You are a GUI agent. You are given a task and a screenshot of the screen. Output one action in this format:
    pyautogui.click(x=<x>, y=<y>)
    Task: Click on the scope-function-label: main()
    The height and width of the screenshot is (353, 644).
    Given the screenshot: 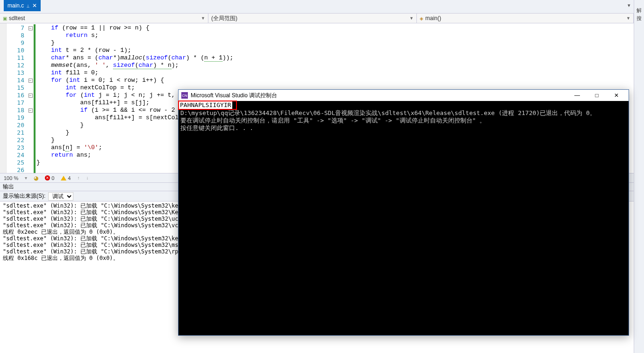 What is the action you would take?
    pyautogui.click(x=433, y=18)
    